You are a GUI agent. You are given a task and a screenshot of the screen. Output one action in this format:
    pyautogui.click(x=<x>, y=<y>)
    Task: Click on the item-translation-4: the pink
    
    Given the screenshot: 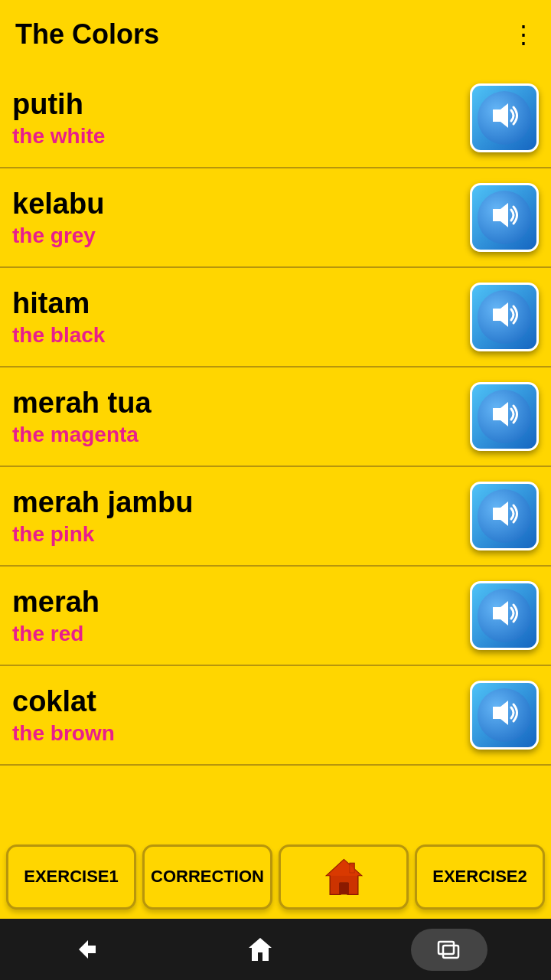 What is the action you would take?
    pyautogui.click(x=241, y=534)
    